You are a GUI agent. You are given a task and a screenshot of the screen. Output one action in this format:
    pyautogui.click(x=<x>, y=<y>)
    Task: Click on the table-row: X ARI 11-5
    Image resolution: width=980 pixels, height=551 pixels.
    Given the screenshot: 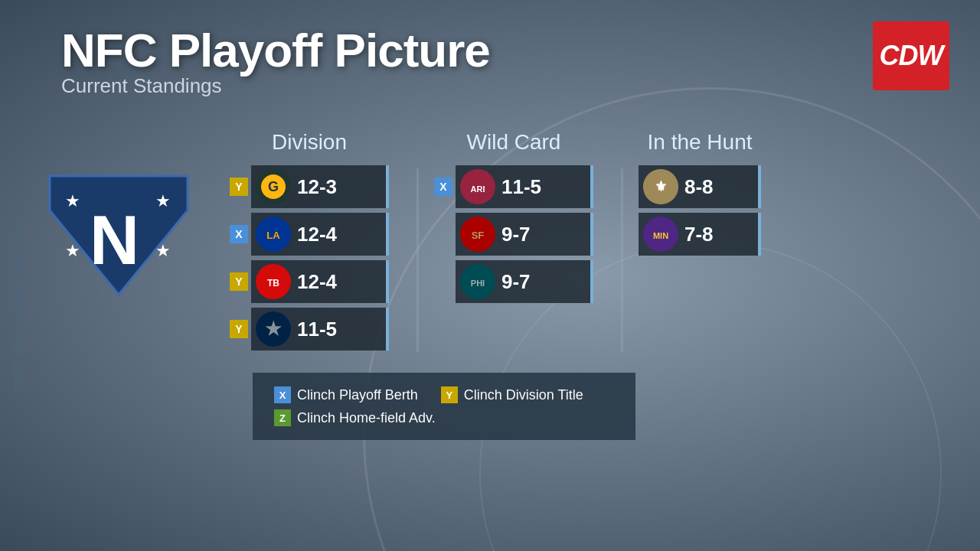 What is the action you would take?
    pyautogui.click(x=514, y=187)
    